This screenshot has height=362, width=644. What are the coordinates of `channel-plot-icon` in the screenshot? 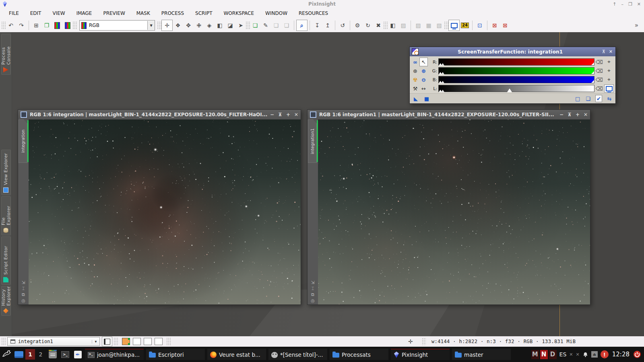 It's located at (609, 88).